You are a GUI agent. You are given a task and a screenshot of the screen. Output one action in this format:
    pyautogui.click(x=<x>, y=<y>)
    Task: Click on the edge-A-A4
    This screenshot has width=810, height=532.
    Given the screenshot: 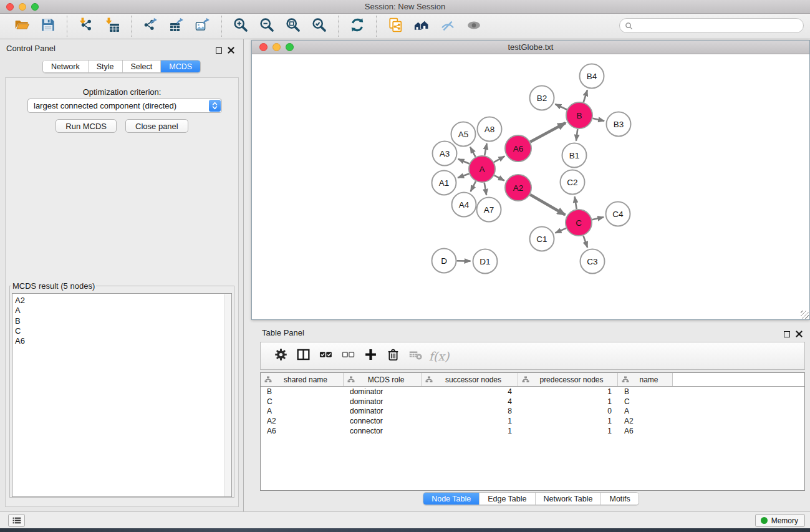 What is the action you would take?
    pyautogui.click(x=473, y=187)
    